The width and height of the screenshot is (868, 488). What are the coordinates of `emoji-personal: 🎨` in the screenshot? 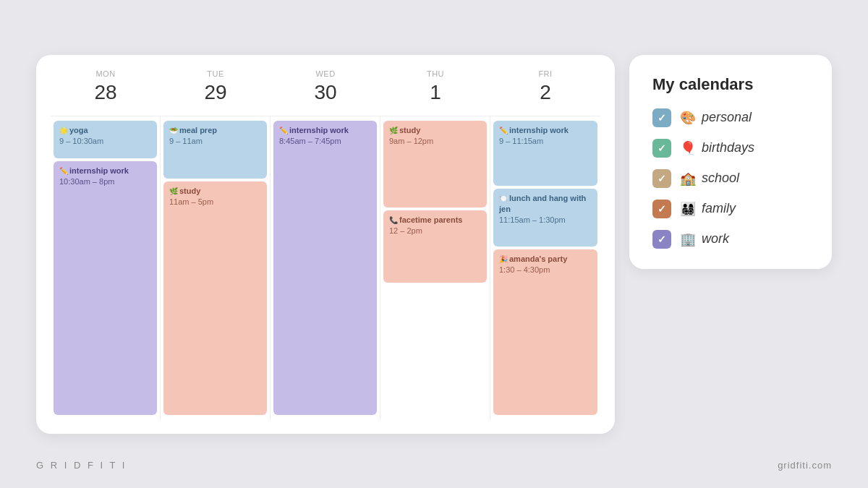 It's located at (688, 118).